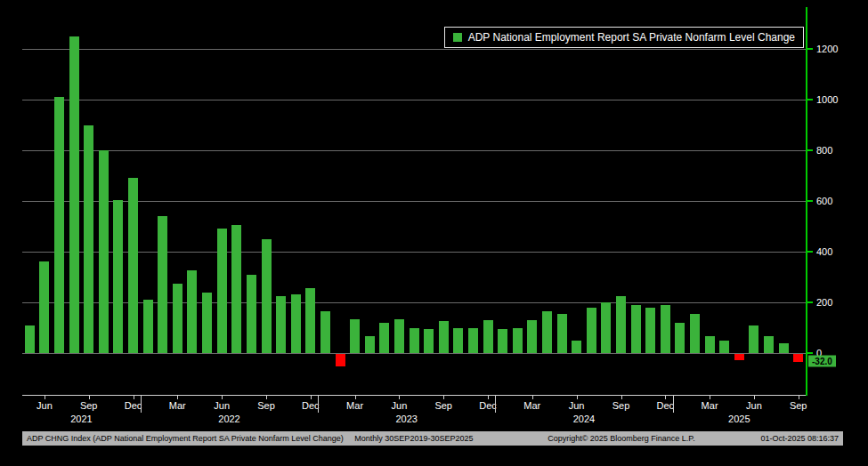 This screenshot has width=868, height=466. What do you see at coordinates (632, 37) in the screenshot?
I see `series-label: ADP National Employment Report SA Privat…` at bounding box center [632, 37].